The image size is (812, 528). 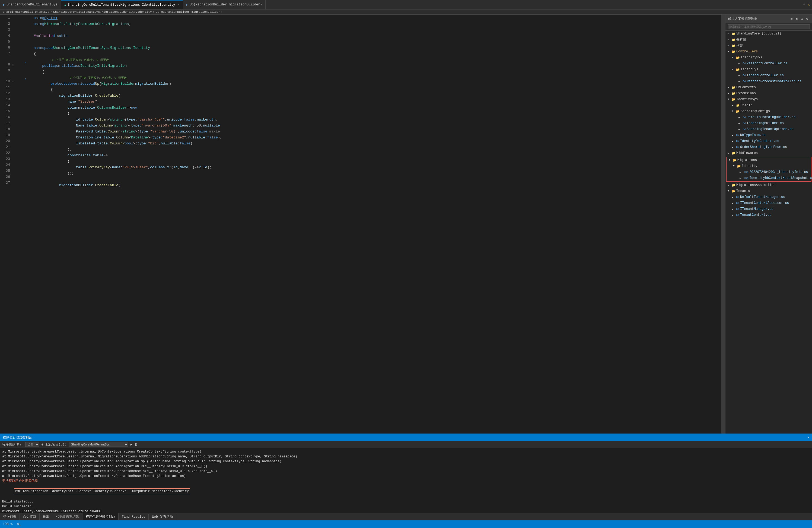 I want to click on tree-sharding-tenant-opts: ▶ C# ShardingTenantOptions.cs, so click(x=769, y=129).